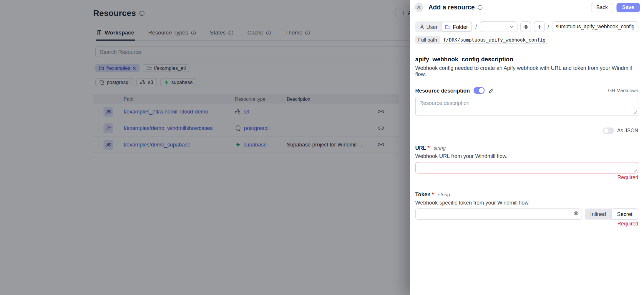 The height and width of the screenshot is (295, 644). I want to click on user-icon, so click(422, 27).